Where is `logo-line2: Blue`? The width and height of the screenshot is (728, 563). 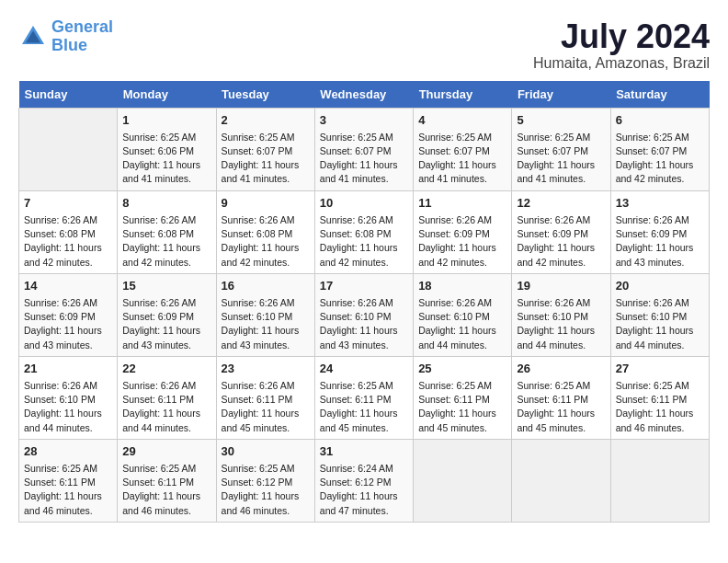
logo-line2: Blue is located at coordinates (70, 45).